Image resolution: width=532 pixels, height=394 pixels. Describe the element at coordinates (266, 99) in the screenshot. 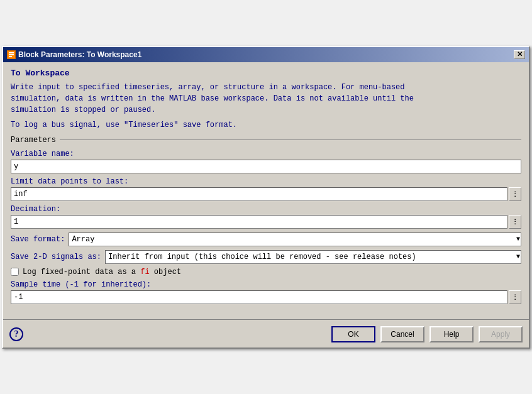

I see `desc-line2: simulation, data is written in the MATLA…` at that location.